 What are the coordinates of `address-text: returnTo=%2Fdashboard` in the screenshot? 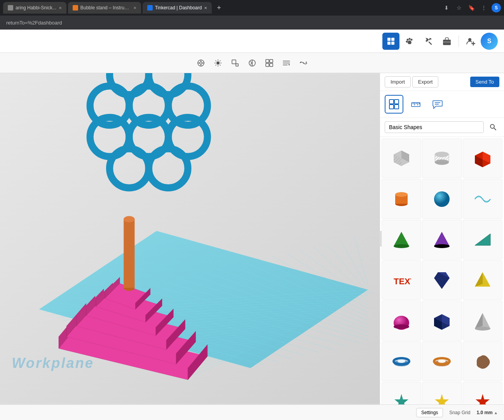 It's located at (34, 23).